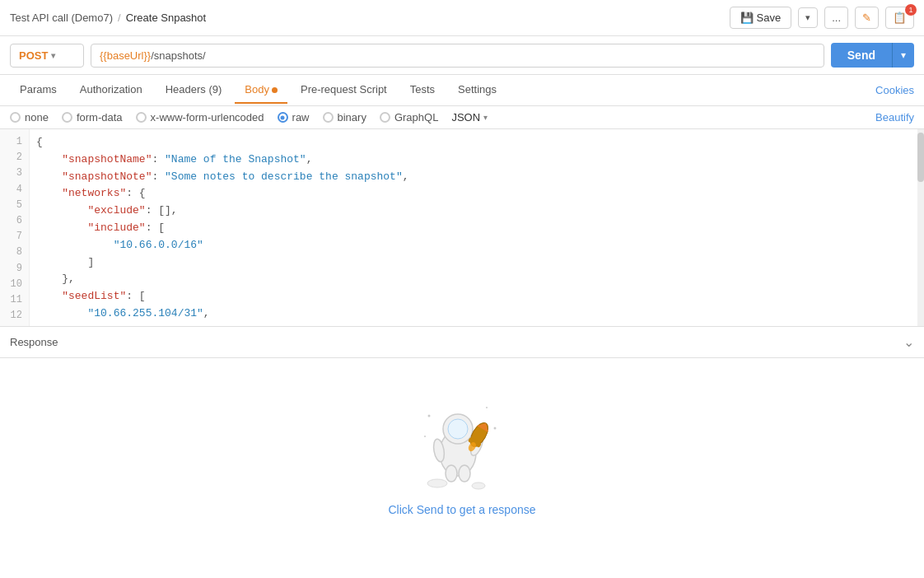  I want to click on vertical-scrollbar, so click(921, 227).